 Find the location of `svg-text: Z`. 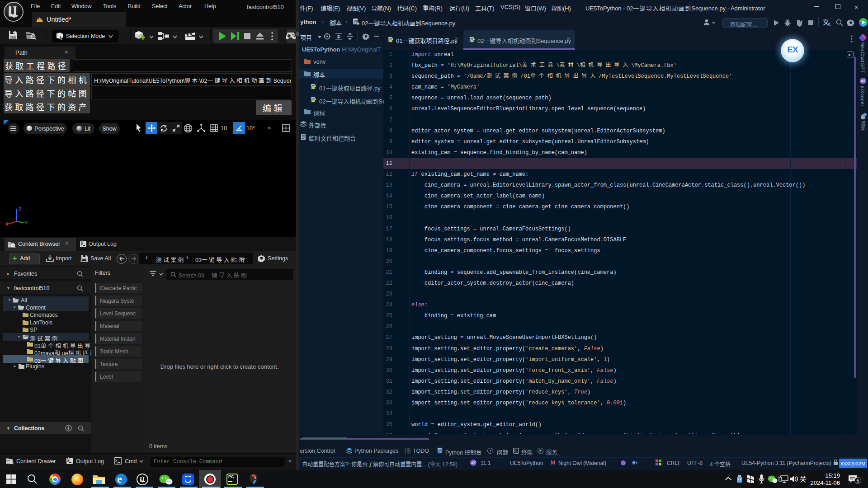

svg-text: Z is located at coordinates (20, 209).